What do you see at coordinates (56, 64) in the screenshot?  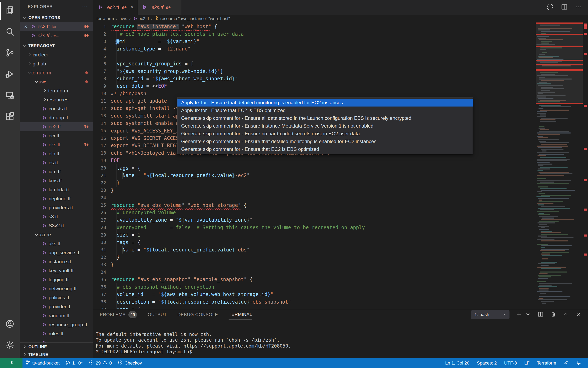 I see `tree-item--github: .github` at bounding box center [56, 64].